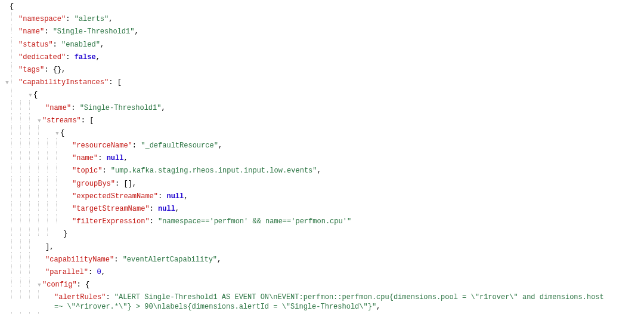 The height and width of the screenshot is (314, 644). Describe the element at coordinates (179, 146) in the screenshot. I see `json-string: "_defaultResource"` at that location.